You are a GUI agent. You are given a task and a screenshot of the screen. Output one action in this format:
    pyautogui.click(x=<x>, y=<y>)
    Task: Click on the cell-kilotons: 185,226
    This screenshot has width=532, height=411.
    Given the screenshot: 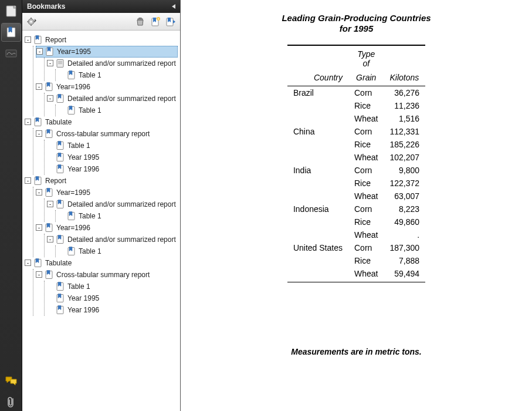 What is the action you would take?
    pyautogui.click(x=405, y=144)
    